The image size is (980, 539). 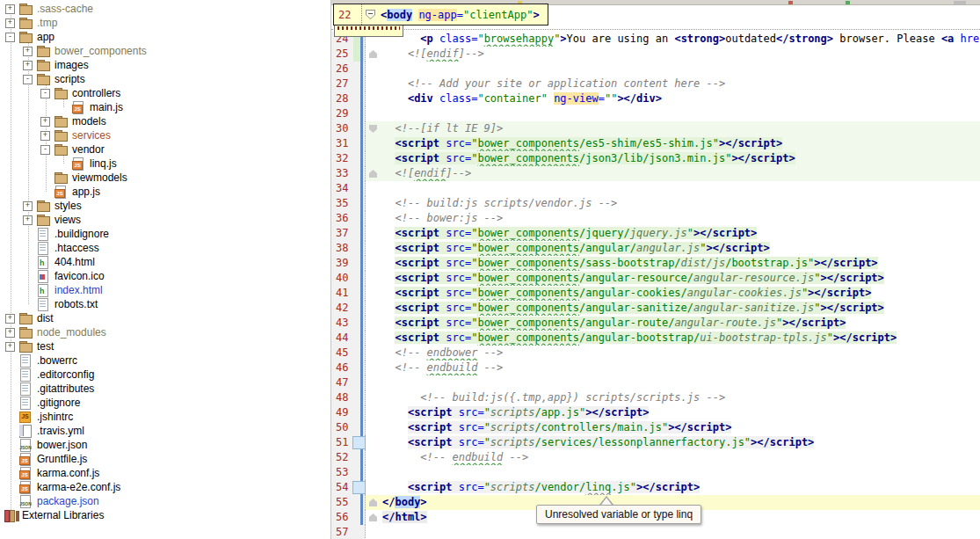 What do you see at coordinates (681, 218) in the screenshot?
I see `code-text: <!-- bower:js -->` at bounding box center [681, 218].